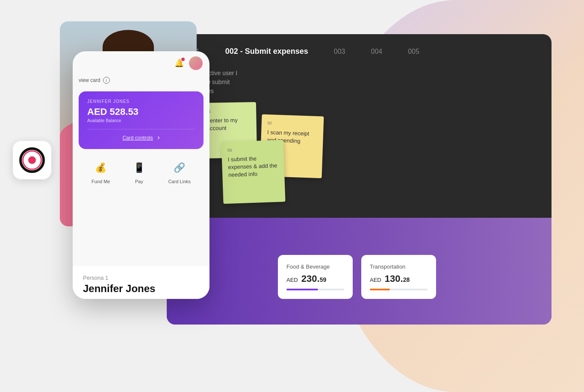  What do you see at coordinates (101, 181) in the screenshot?
I see `fund-me-label: Fund Me` at bounding box center [101, 181].